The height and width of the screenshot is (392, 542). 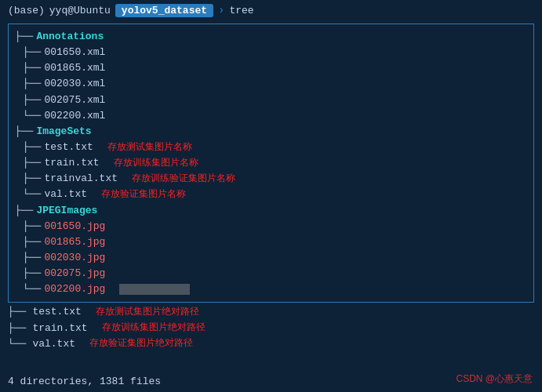 What do you see at coordinates (494, 379) in the screenshot?
I see `watermark: CSDN @心惠天意` at bounding box center [494, 379].